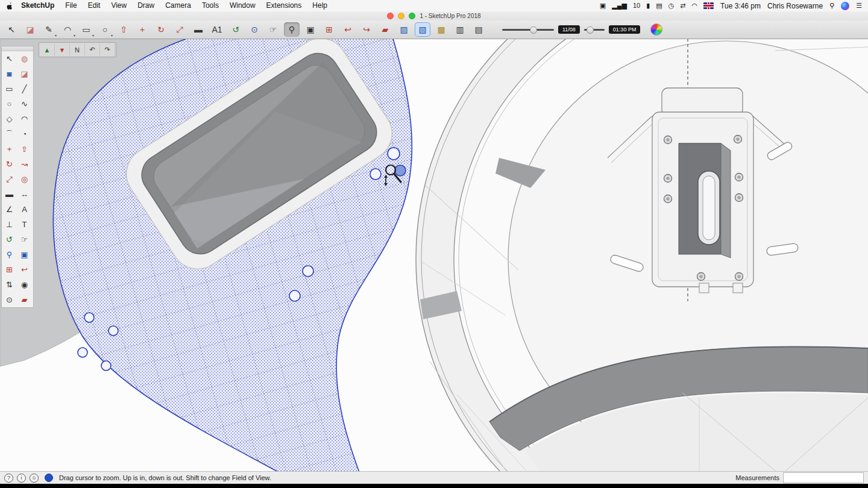 This screenshot has width=868, height=488. What do you see at coordinates (34, 478) in the screenshot?
I see `geolocation-icon: ☺` at bounding box center [34, 478].